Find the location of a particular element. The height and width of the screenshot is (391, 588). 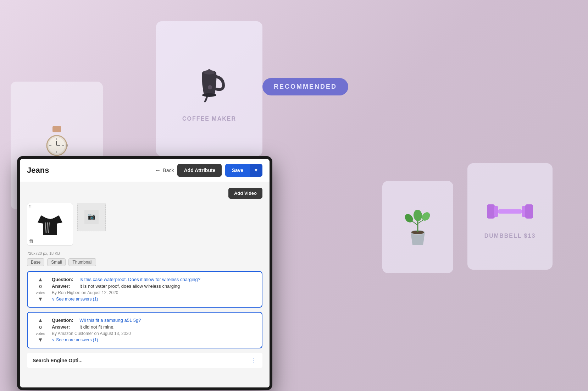

qa-card-1: ▲ 0 votes ▼ Question: Is this case water… is located at coordinates (145, 290).